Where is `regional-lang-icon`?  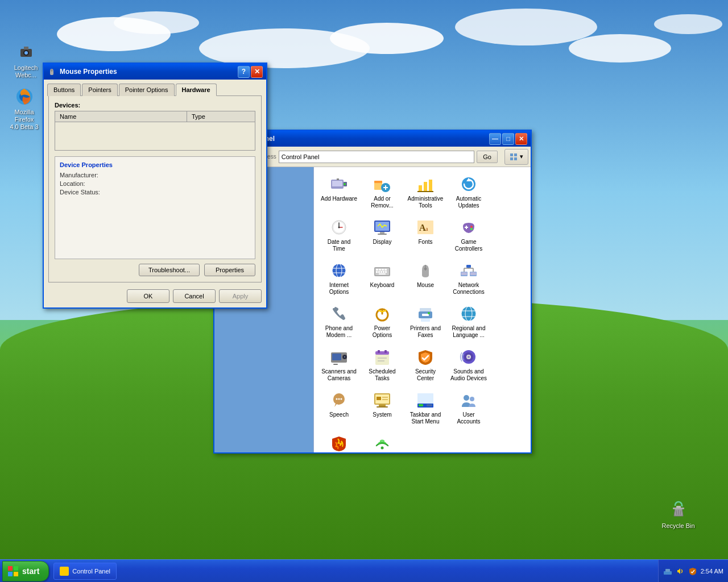
regional-lang-icon is located at coordinates (469, 314).